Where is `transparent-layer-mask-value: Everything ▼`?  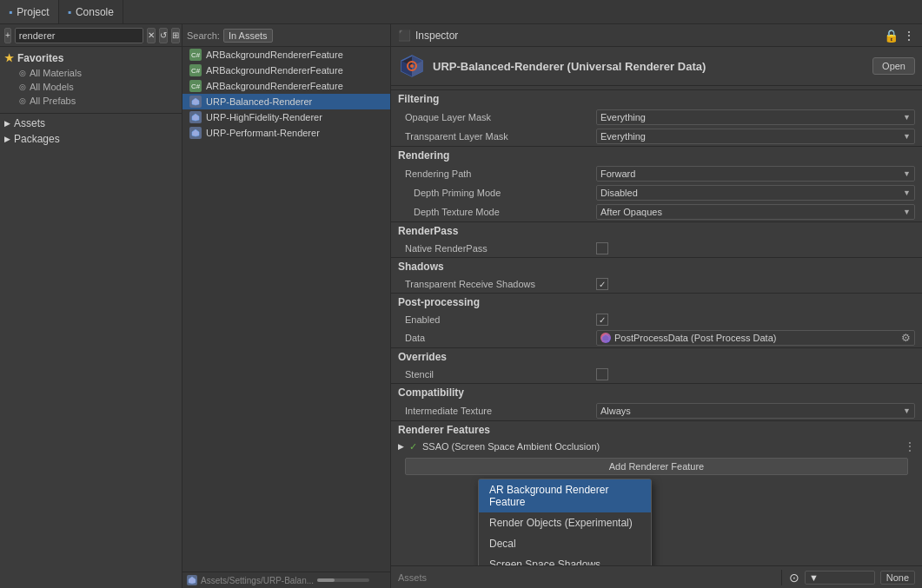 transparent-layer-mask-value: Everything ▼ is located at coordinates (756, 136).